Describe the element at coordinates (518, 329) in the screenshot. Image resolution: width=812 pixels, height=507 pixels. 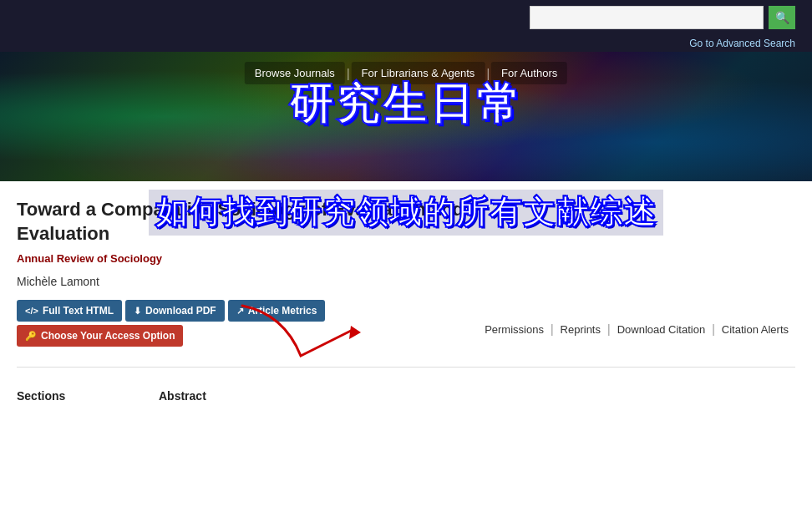
I see `permissions-link: Permissions` at that location.